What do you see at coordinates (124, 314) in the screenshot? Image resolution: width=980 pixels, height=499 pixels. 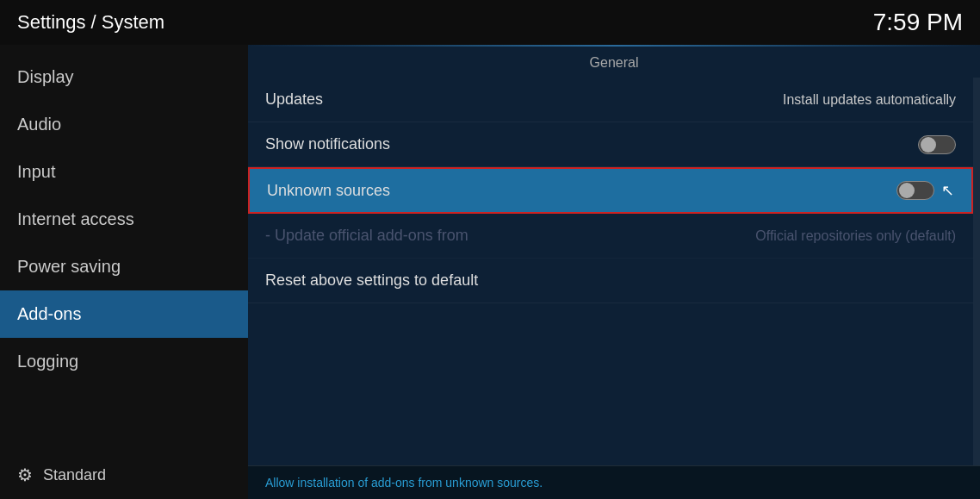 I see `sidebar-item-add-ons: Add-ons` at bounding box center [124, 314].